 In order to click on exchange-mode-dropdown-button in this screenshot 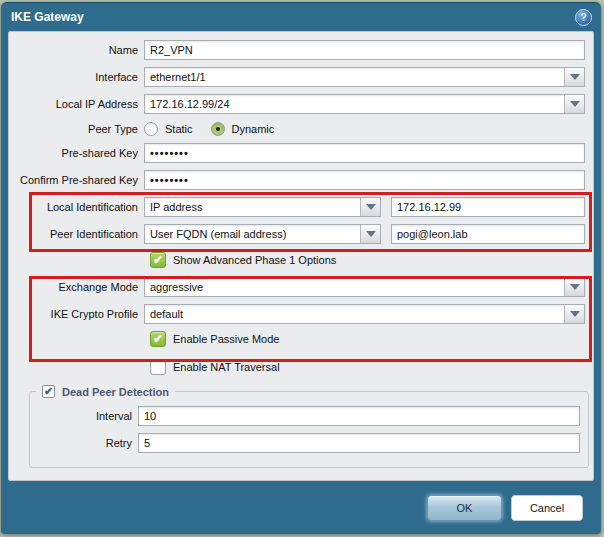, I will do `click(574, 287)`.